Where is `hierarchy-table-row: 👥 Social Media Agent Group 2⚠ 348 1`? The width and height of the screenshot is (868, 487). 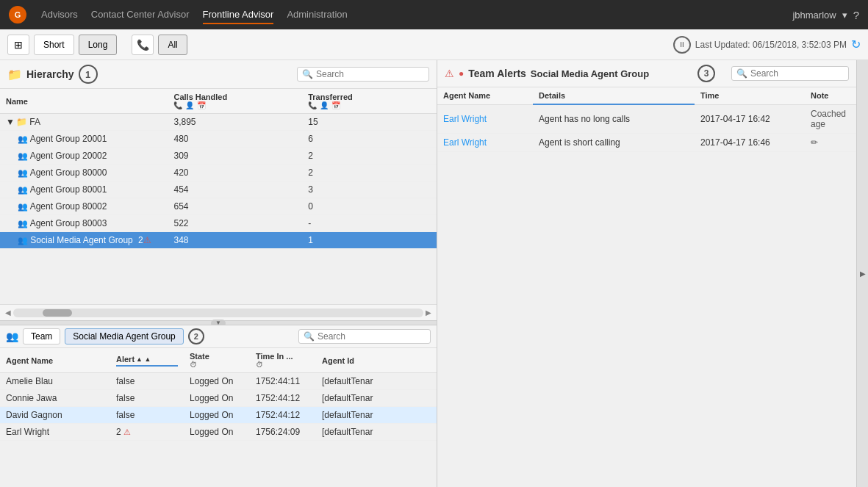
hierarchy-table-row: 👥 Social Media Agent Group 2⚠ 348 1 is located at coordinates (218, 241).